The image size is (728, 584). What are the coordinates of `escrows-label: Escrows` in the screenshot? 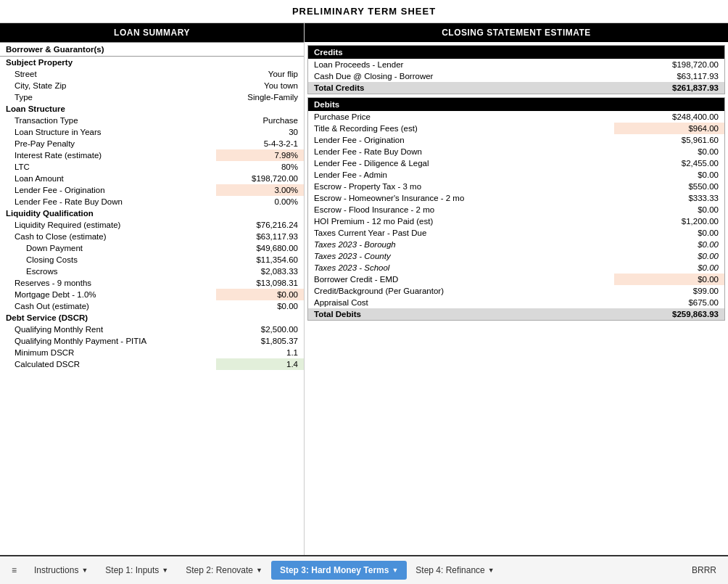 It's located at (108, 271).